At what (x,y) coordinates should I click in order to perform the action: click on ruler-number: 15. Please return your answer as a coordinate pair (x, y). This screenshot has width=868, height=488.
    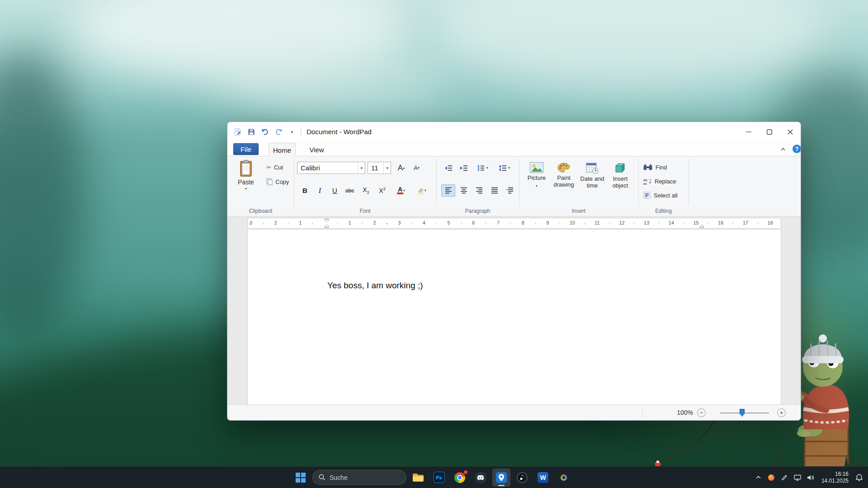
    Looking at the image, I should click on (696, 223).